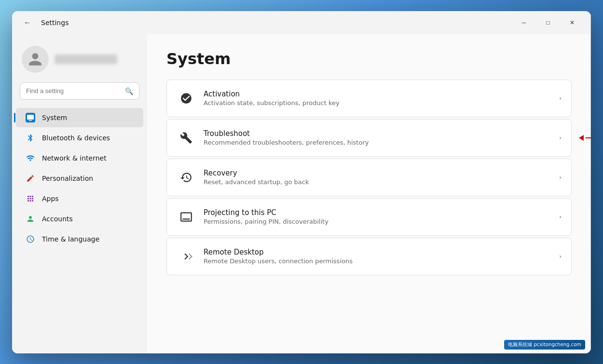 The height and width of the screenshot is (364, 603). What do you see at coordinates (30, 138) in the screenshot?
I see `bluetooth-icon` at bounding box center [30, 138].